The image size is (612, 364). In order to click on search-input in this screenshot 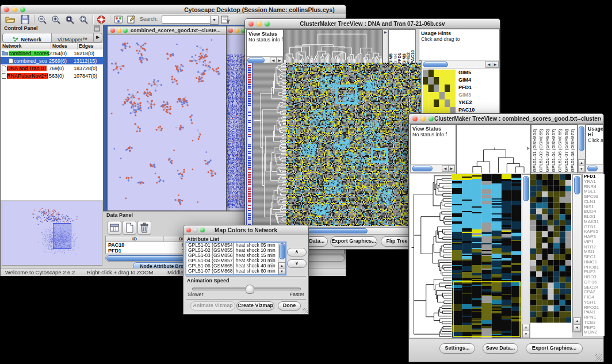, I will do `click(186, 20)`.